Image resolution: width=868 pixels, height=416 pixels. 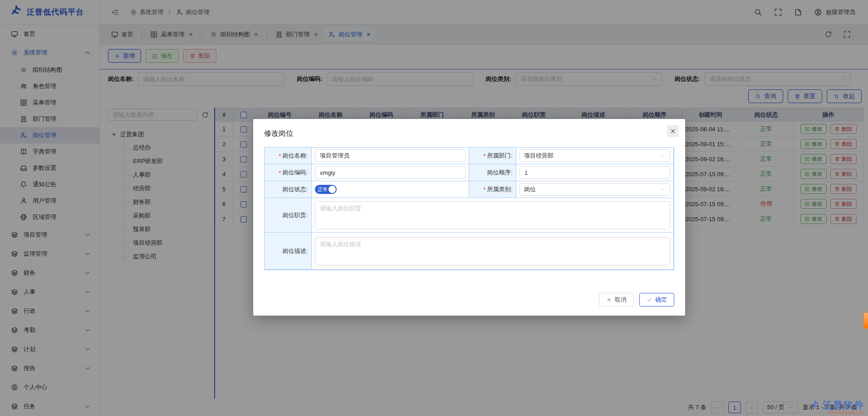 I want to click on modal-title: 修改岗位, so click(x=279, y=134).